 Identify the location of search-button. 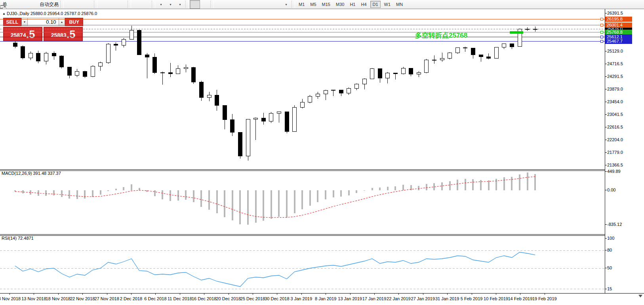
(630, 4).